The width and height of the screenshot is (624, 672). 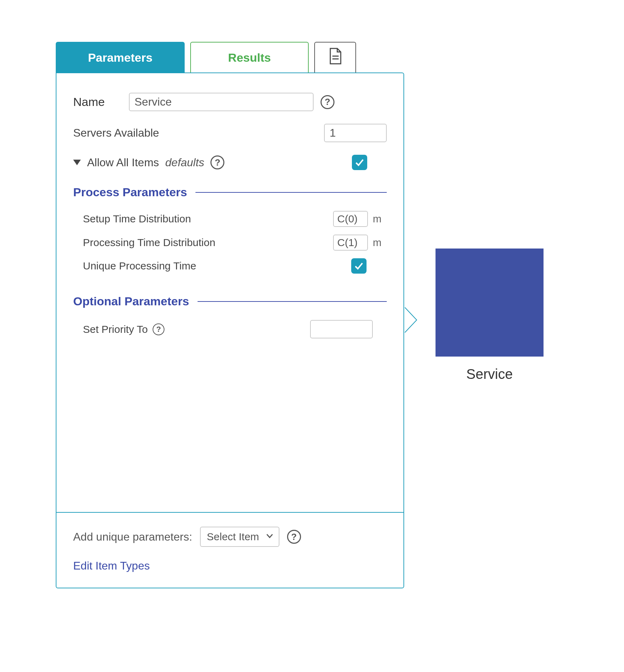 What do you see at coordinates (230, 550) in the screenshot?
I see `panel-footer: Add unique parameters: Select Item ? Edi…` at bounding box center [230, 550].